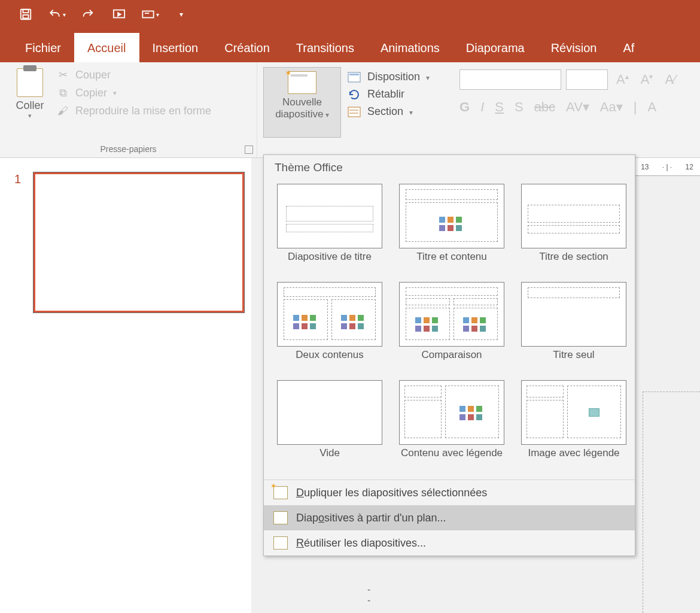 The image size is (700, 613). Describe the element at coordinates (611, 107) in the screenshot. I see `change-case-button: Aa▾` at that location.